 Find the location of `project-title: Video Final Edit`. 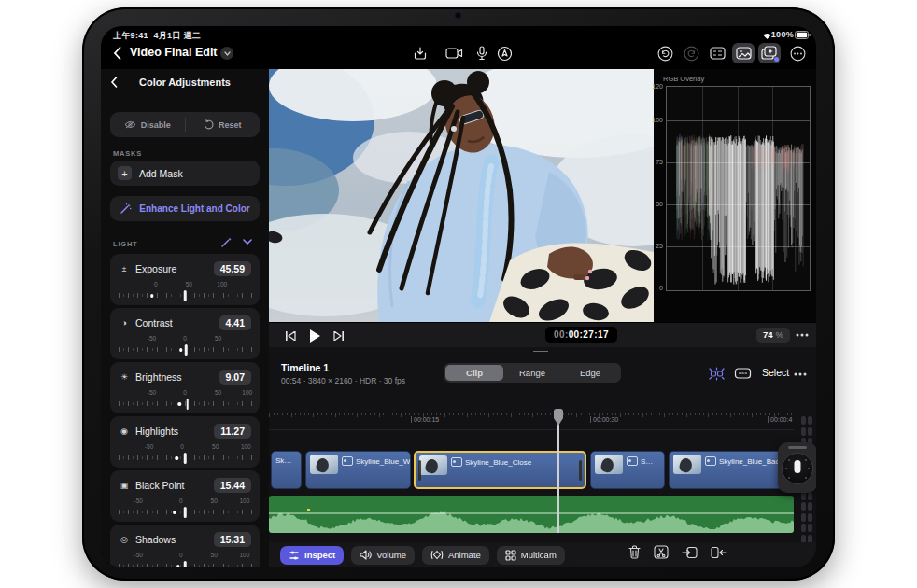

project-title: Video Final Edit is located at coordinates (174, 52).